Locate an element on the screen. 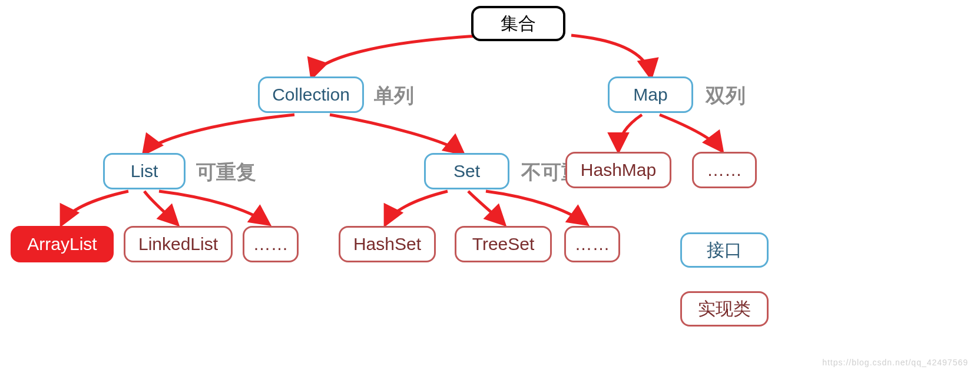 This screenshot has height=373, width=980. node-list: List is located at coordinates (144, 171).